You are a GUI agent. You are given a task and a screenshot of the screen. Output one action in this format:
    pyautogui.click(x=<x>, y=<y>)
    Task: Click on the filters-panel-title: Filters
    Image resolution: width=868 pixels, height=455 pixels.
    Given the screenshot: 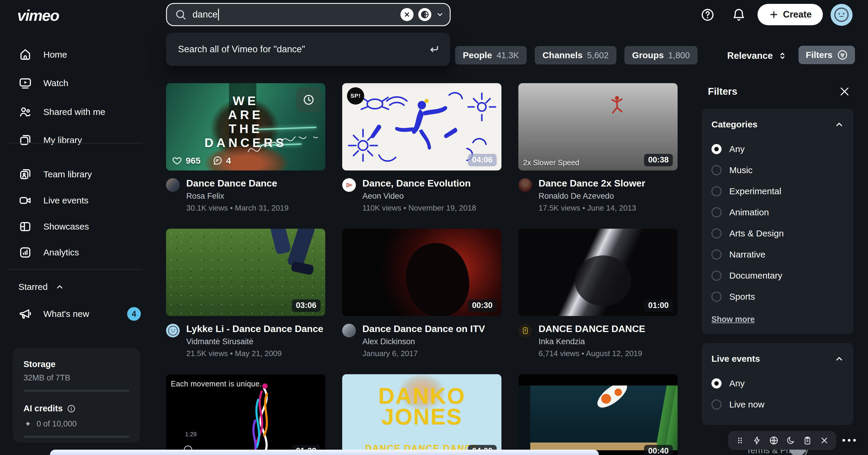 What is the action you would take?
    pyautogui.click(x=722, y=92)
    